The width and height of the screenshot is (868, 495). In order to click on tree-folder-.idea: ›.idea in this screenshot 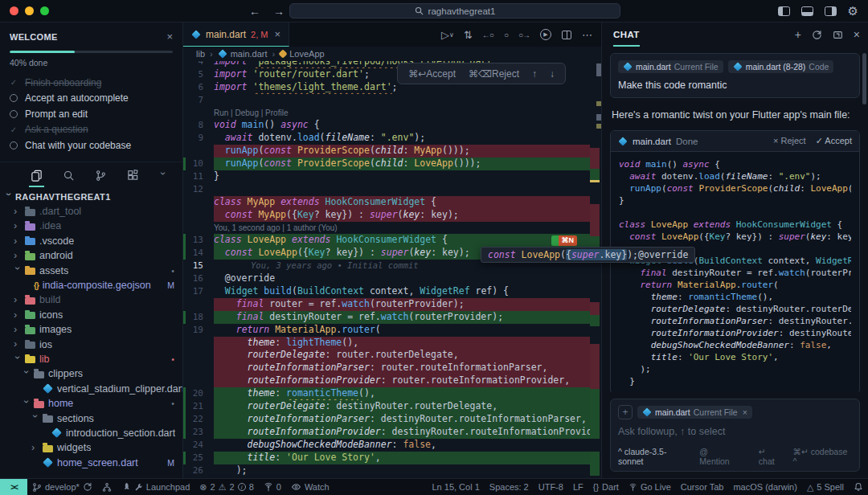, I will do `click(92, 226)`.